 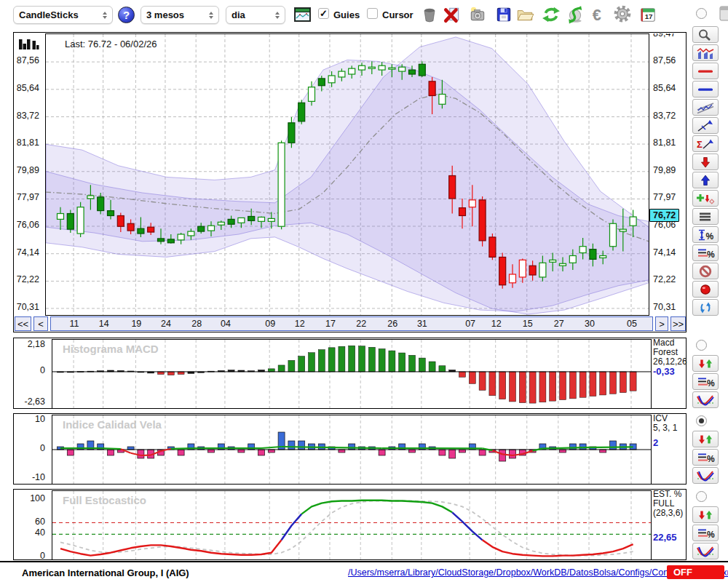 What do you see at coordinates (705, 533) in the screenshot?
I see `stoch-levels-button: %` at bounding box center [705, 533].